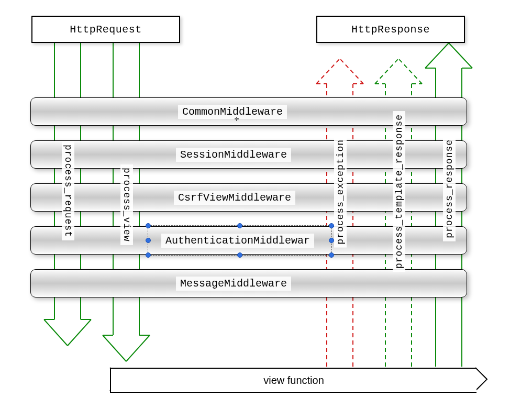 The height and width of the screenshot is (408, 532). Describe the element at coordinates (148, 240) in the screenshot. I see `selection-handle-w` at that location.